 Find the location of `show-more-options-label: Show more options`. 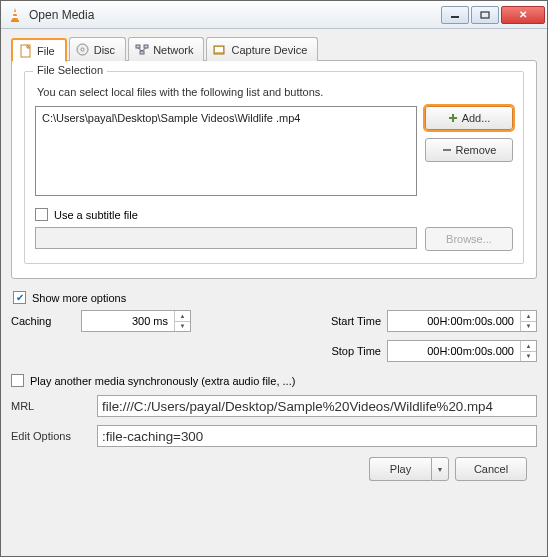

show-more-options-label: Show more options is located at coordinates (79, 298).